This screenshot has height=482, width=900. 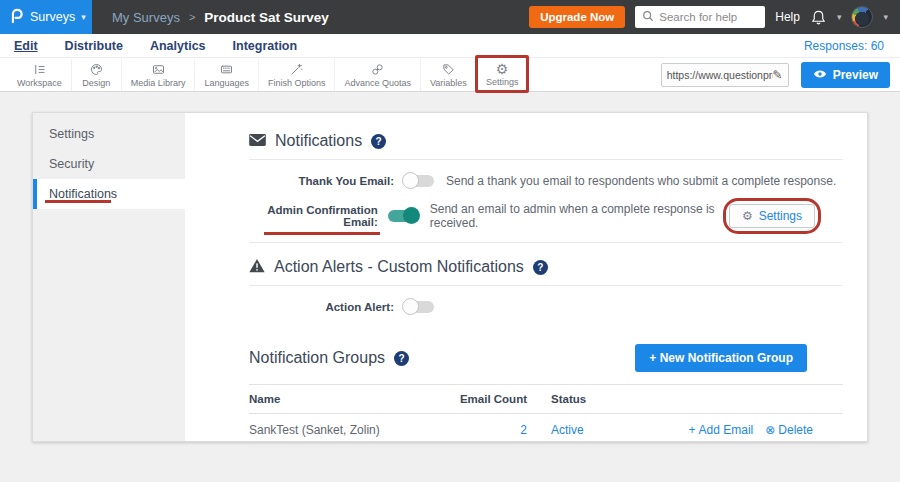 What do you see at coordinates (40, 70) in the screenshot?
I see `workspace-icon` at bounding box center [40, 70].